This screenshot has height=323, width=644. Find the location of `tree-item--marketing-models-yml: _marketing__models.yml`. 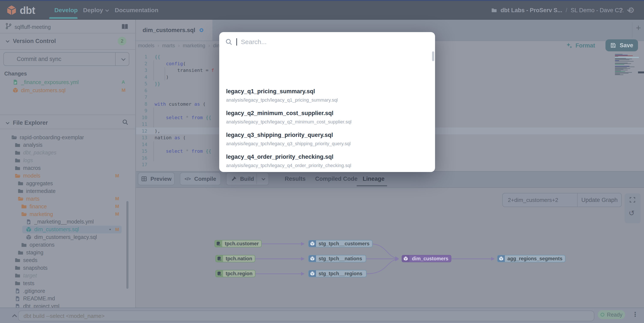

tree-item--marketing-models-yml: _marketing__models.yml is located at coordinates (66, 222).